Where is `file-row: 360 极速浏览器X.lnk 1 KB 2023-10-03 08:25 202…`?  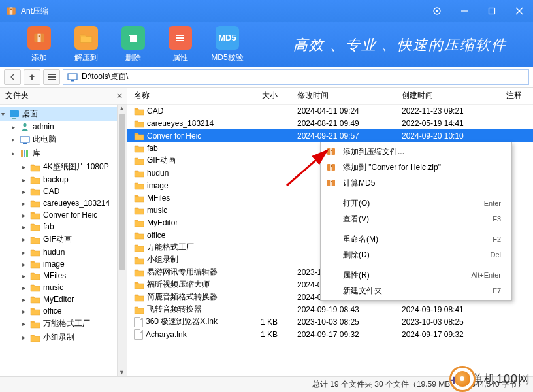
file-row: 360 极速浏览器X.lnk 1 KB 2023-10-03 08:25 202… is located at coordinates (331, 321).